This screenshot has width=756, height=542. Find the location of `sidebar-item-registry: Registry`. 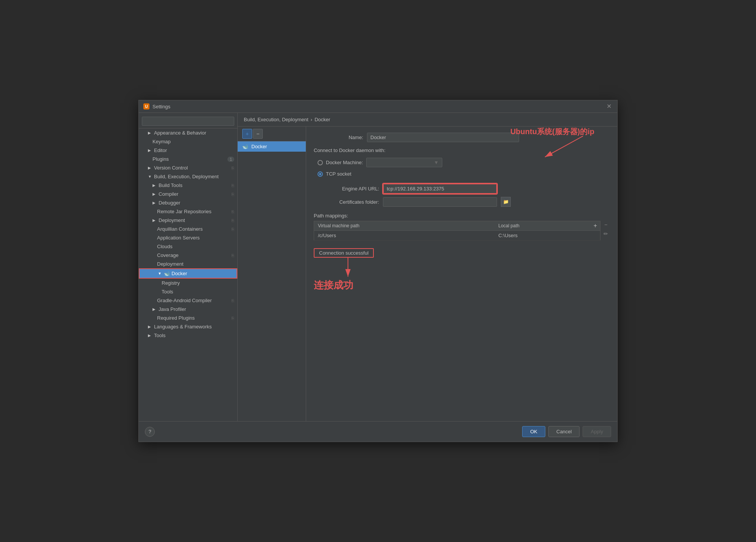

sidebar-item-registry: Registry is located at coordinates (188, 283).